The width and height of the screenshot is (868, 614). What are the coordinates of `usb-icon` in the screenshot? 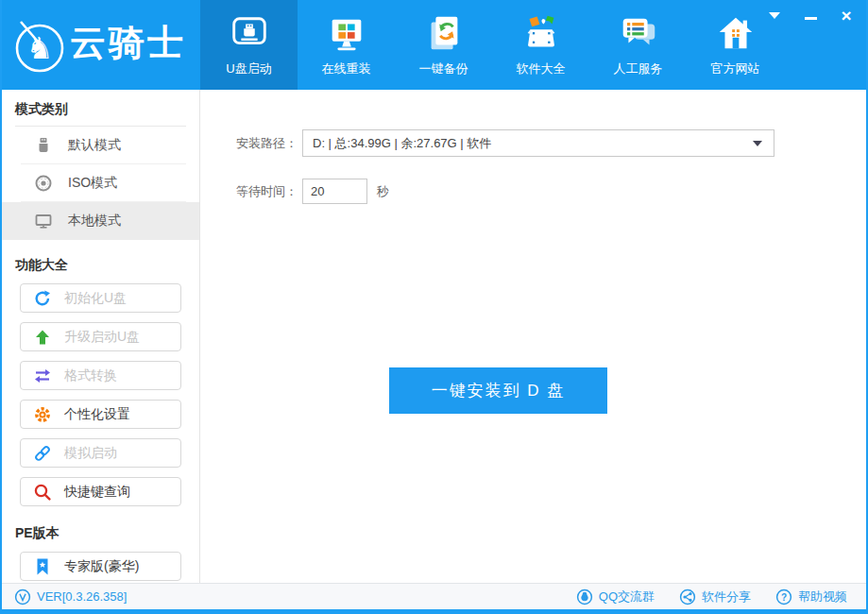 It's located at (43, 145).